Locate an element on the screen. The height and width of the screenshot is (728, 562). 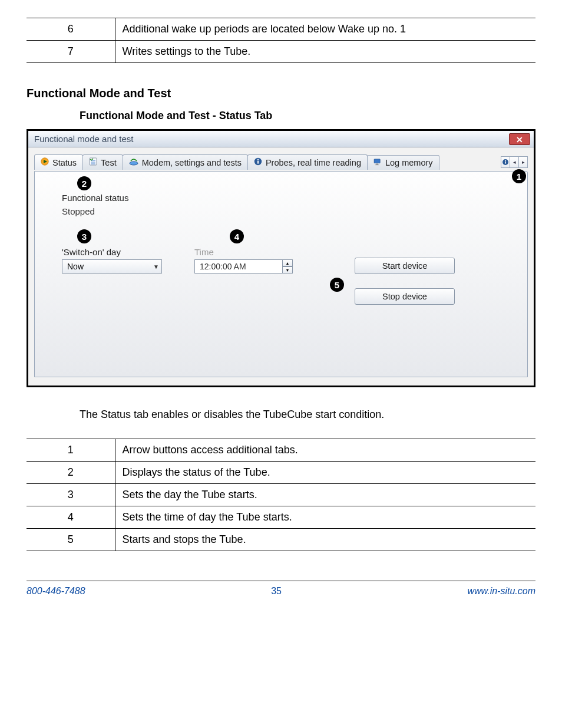
callout-5: 5 is located at coordinates (337, 285).